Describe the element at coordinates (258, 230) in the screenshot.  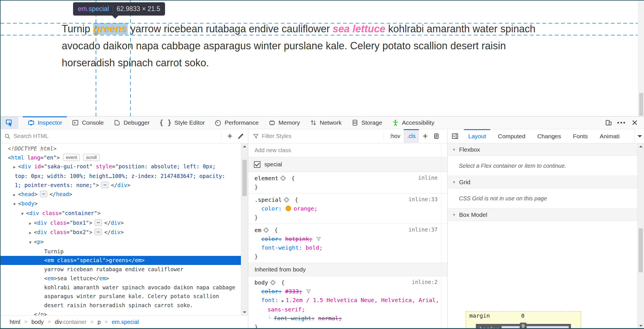
I see `rule-selector: em` at that location.